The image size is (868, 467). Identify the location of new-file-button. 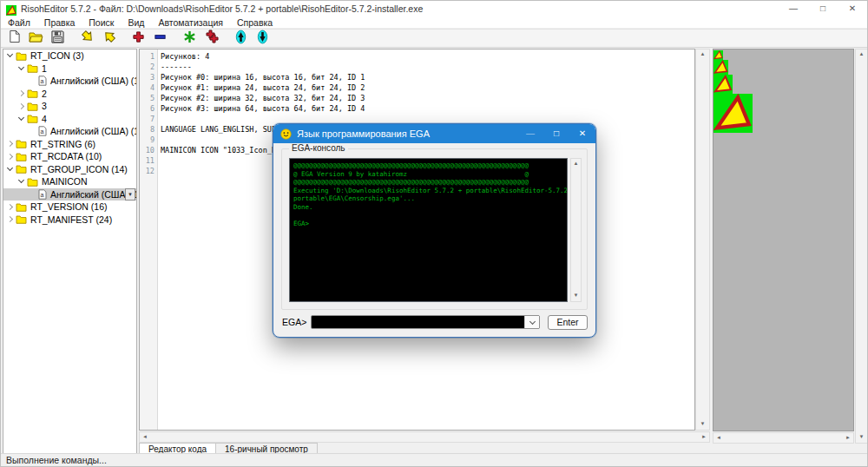
(14, 38).